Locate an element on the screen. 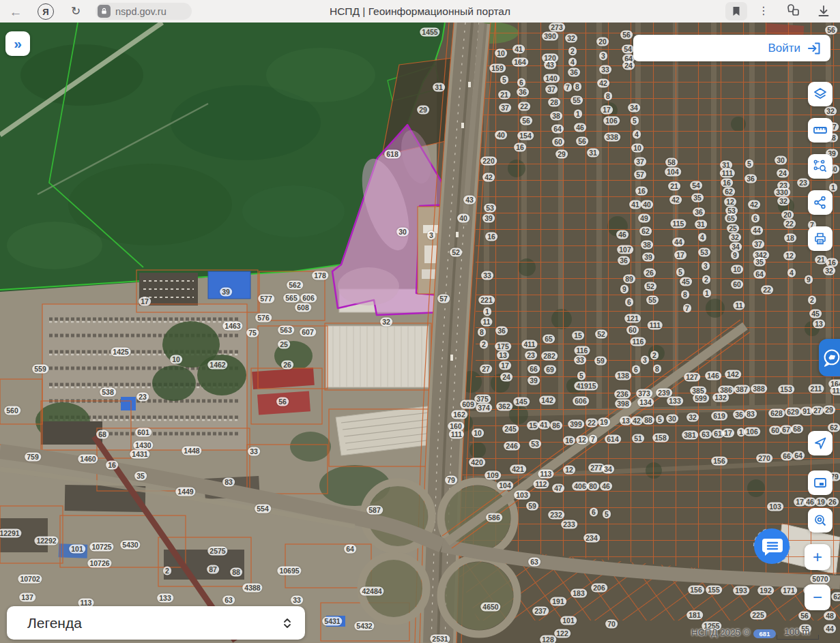 The height and width of the screenshot is (643, 840). geolocation-button is located at coordinates (820, 443).